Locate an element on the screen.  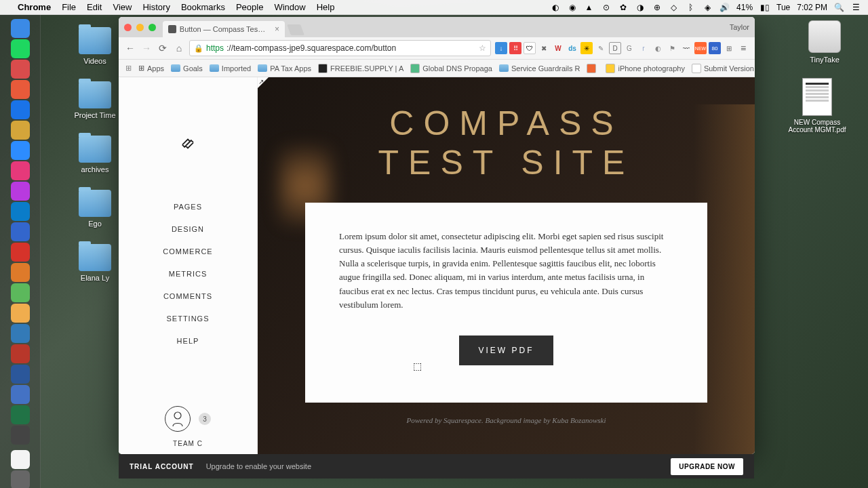
bookmark-item: PA Tax Apps is located at coordinates (285, 68).